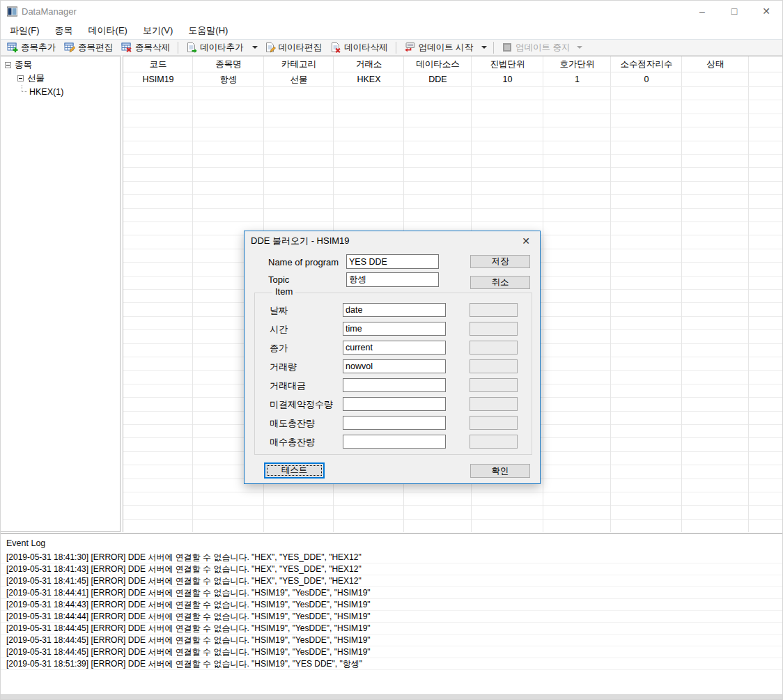  What do you see at coordinates (25, 31) in the screenshot?
I see `menu-file: 파일(F)` at bounding box center [25, 31].